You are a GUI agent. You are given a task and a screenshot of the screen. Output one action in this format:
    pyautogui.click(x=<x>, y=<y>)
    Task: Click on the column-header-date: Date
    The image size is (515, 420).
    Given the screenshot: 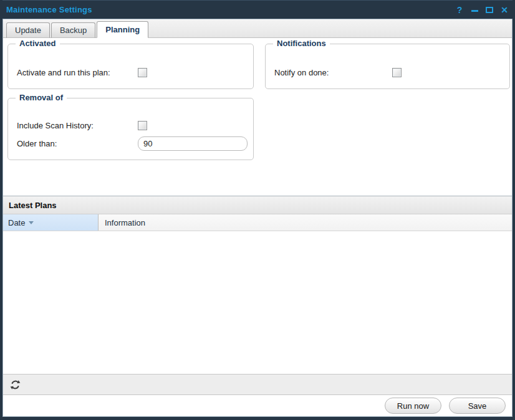 What is the action you would take?
    pyautogui.click(x=51, y=222)
    